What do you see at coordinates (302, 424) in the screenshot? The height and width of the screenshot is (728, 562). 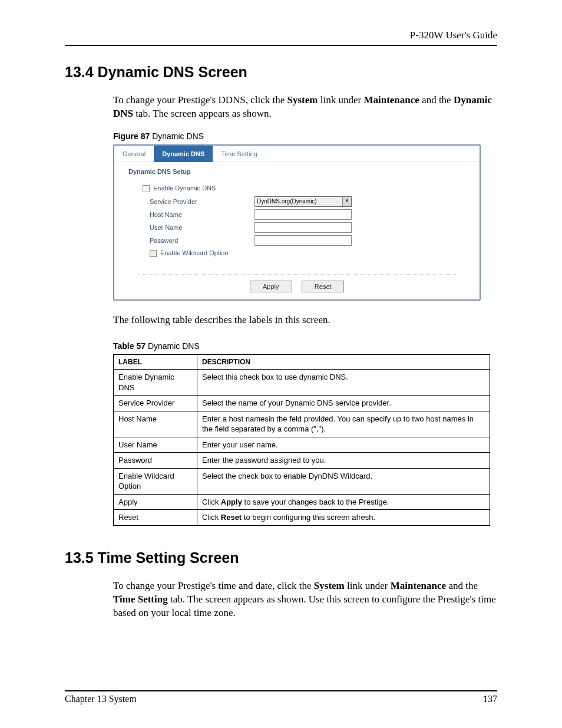 I see `table-row: Host Name Enter a host namesin the feld …` at bounding box center [302, 424].